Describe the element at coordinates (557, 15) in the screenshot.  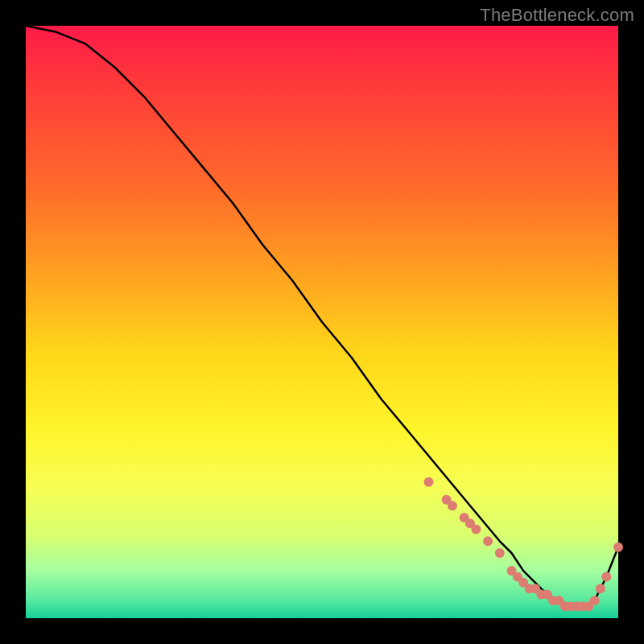
I see `watermark-text: TheBottleneck.com` at that location.